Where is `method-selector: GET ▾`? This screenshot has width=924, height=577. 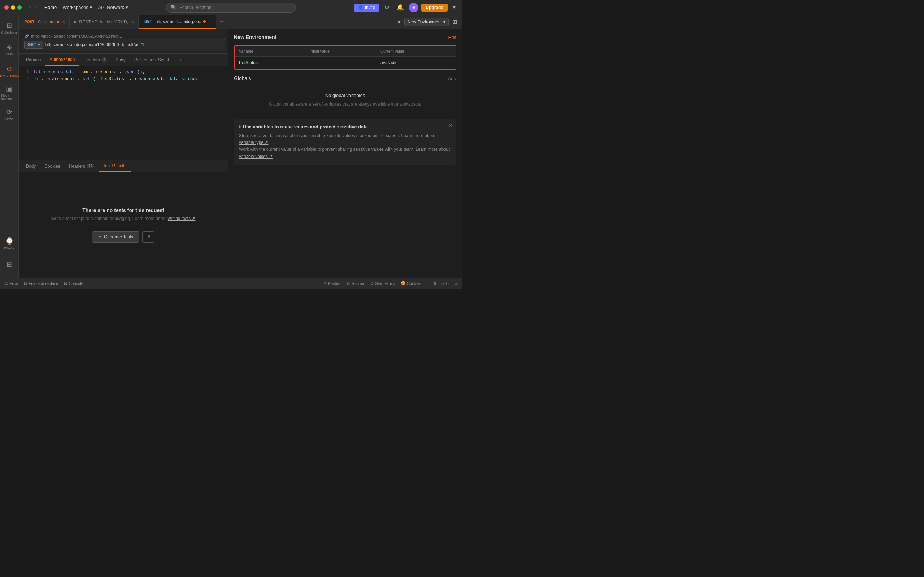
method-selector: GET ▾ is located at coordinates (34, 45).